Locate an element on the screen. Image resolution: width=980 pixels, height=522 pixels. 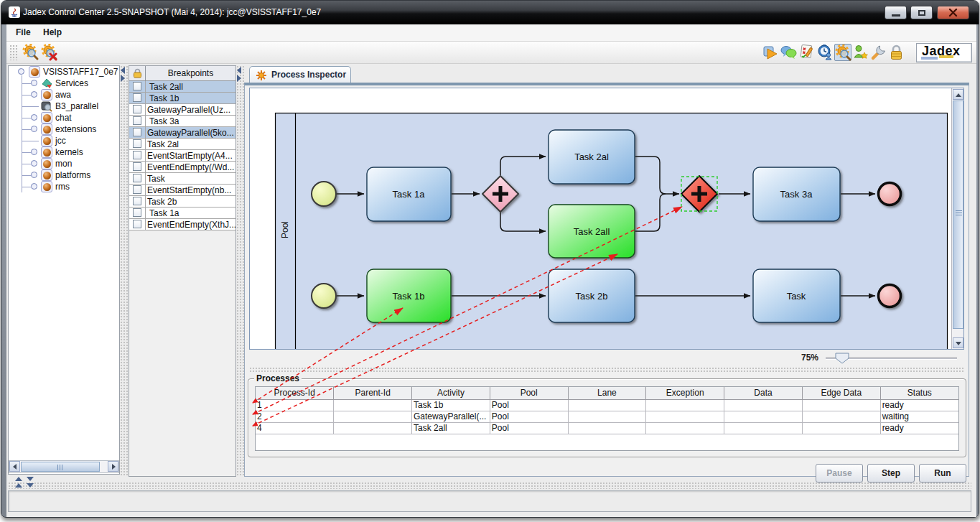
starter-icon is located at coordinates (771, 52).